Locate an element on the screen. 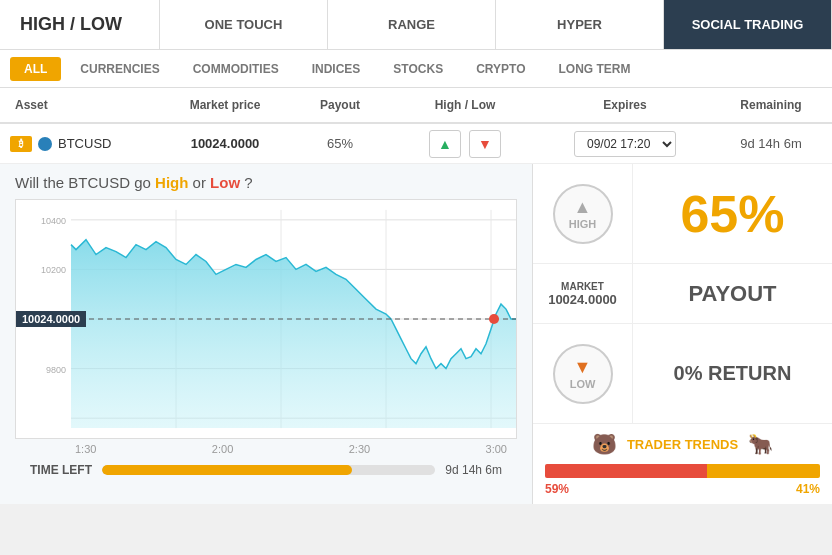  time-left-value: 9d 14h 6m is located at coordinates (474, 470).